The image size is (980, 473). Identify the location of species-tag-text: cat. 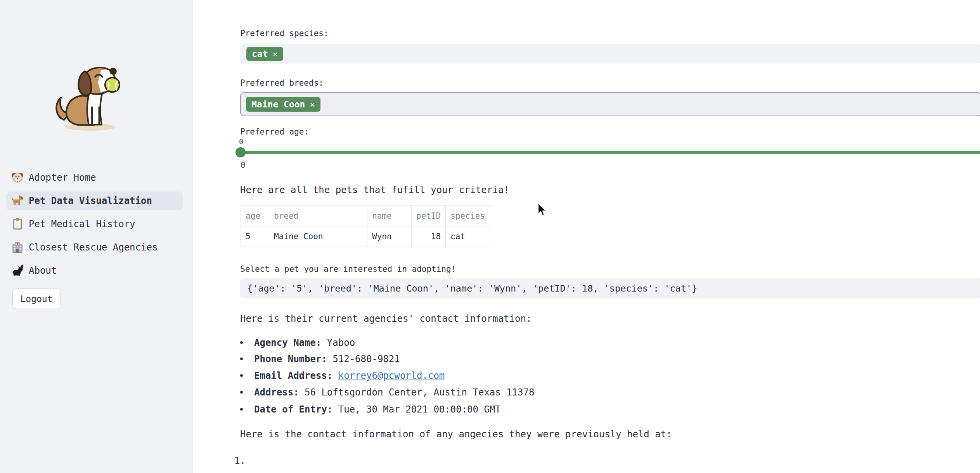
(260, 54).